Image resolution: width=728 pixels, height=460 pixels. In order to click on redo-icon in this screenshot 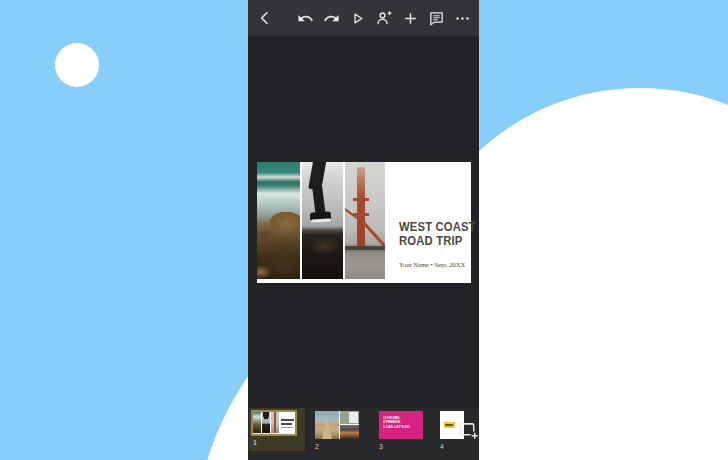, I will do `click(332, 18)`.